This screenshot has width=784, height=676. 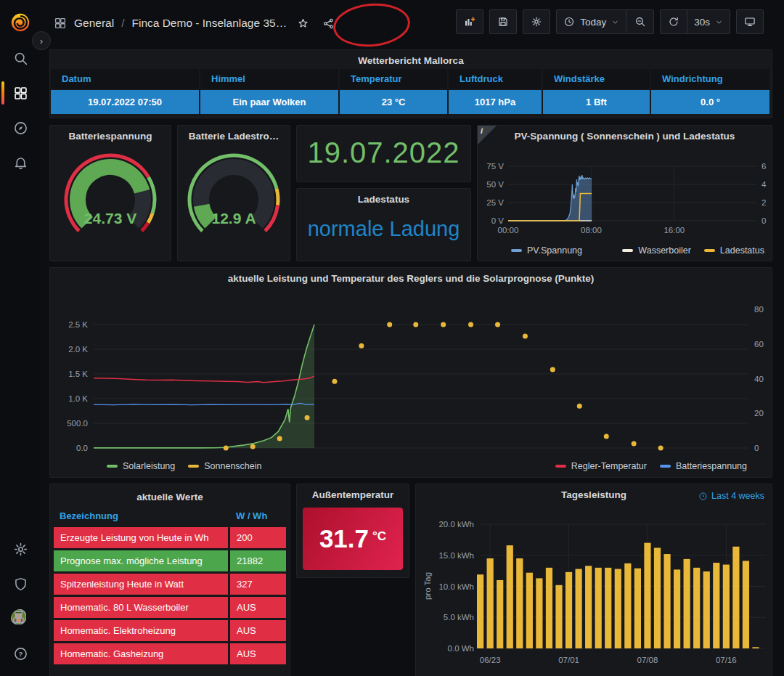 I want to click on panel-title: Wetterbericht Mallorca, so click(x=411, y=60).